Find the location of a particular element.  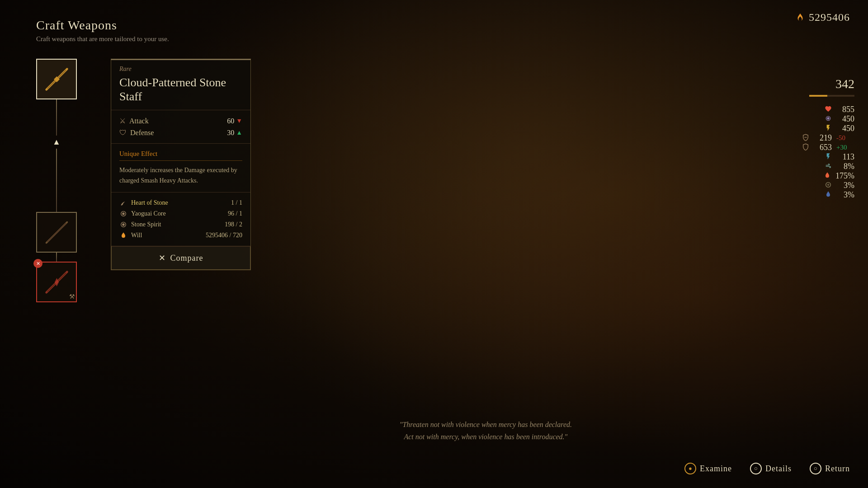

material-count-0: 1 / 1 is located at coordinates (237, 203).